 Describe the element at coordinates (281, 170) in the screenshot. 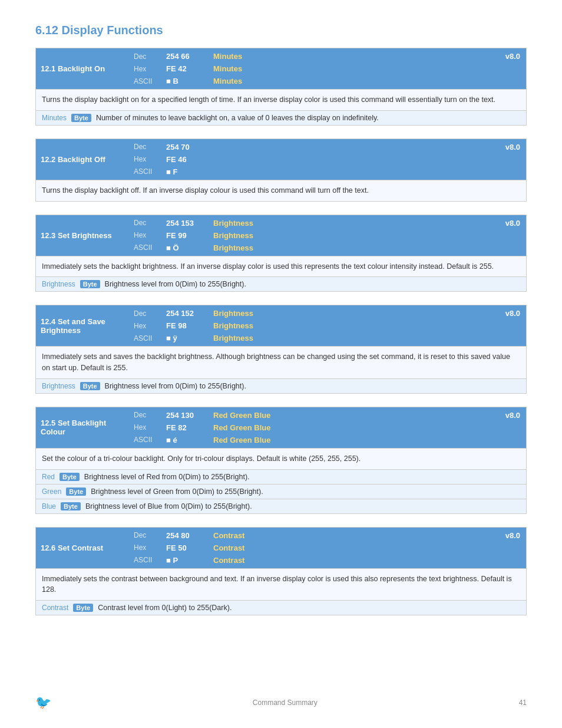

I see `command-block-12.2: 12.2 Backlight OffDec254 70HexFE 46ASCII…` at that location.